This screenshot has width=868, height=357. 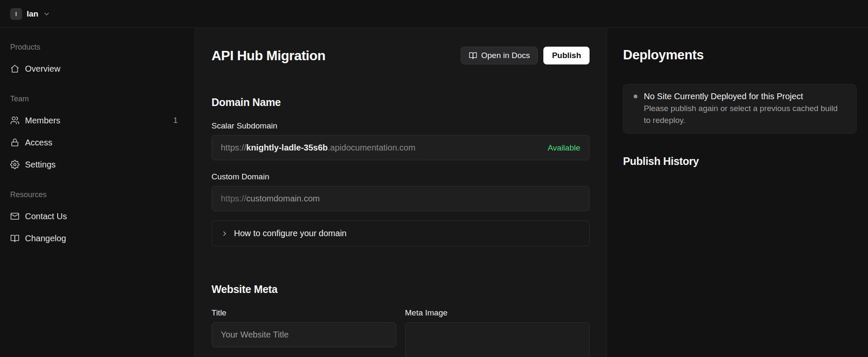 I want to click on subdomain-suffix: .apidocumentation.com, so click(x=371, y=148).